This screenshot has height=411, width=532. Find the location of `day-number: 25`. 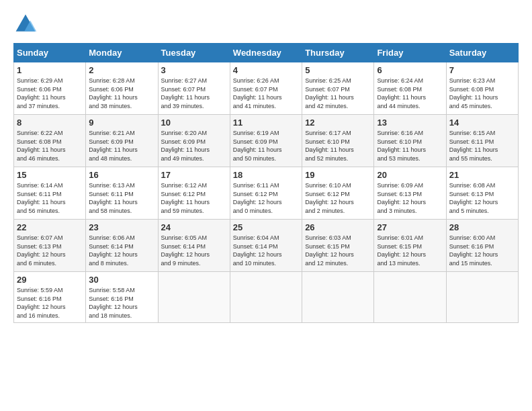

day-number: 25 is located at coordinates (266, 227).